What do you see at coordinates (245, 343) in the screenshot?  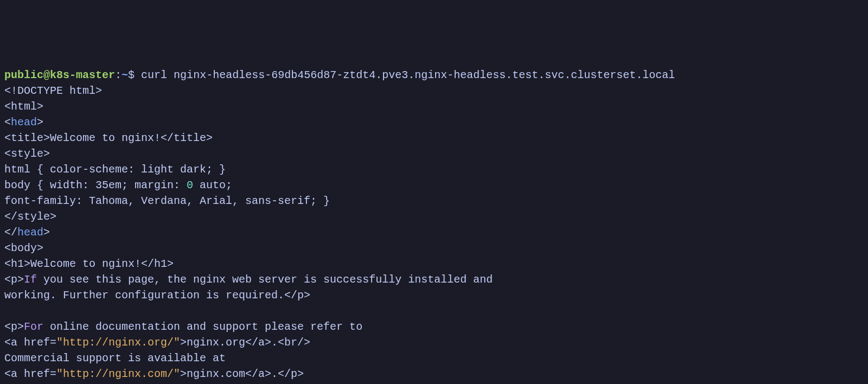 I see `output-text: >nginx.org</a>.<br/>` at bounding box center [245, 343].